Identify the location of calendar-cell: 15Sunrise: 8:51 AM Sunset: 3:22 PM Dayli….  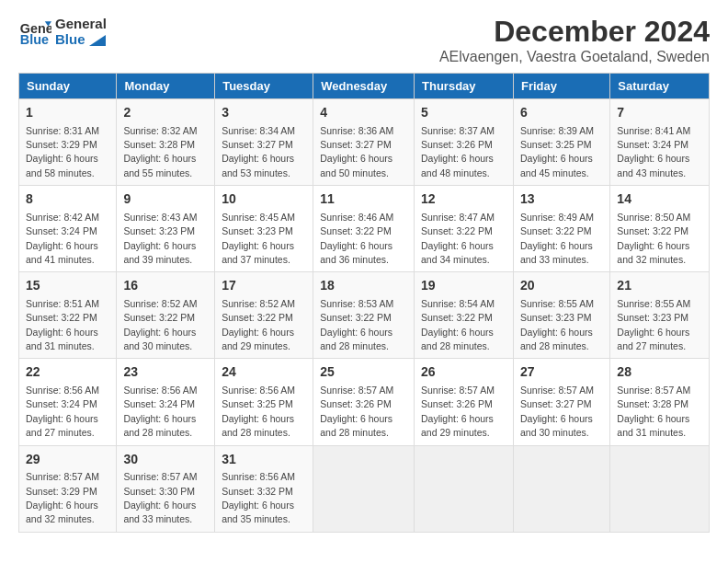
(68, 316).